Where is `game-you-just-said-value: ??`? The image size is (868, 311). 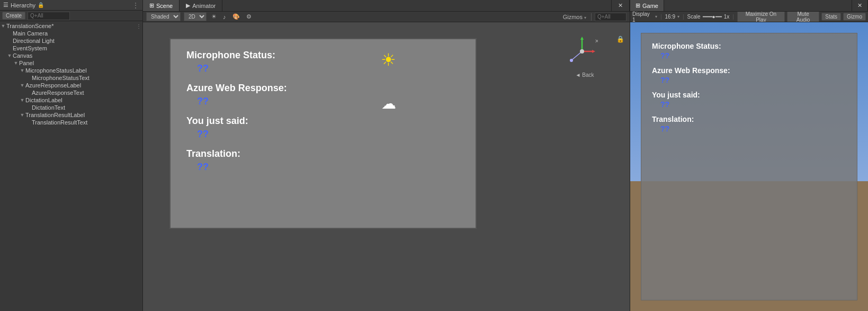 game-you-just-said-value: ?? is located at coordinates (749, 104).